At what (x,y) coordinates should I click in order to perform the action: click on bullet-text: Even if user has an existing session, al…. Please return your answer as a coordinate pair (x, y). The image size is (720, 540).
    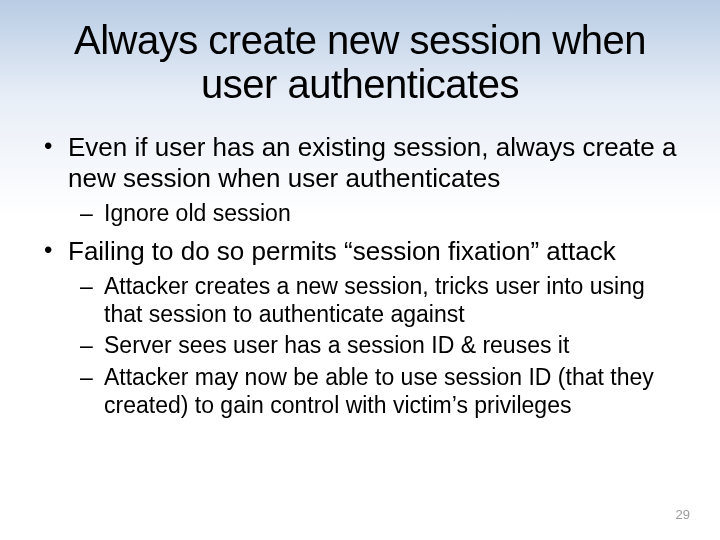
    Looking at the image, I should click on (372, 162).